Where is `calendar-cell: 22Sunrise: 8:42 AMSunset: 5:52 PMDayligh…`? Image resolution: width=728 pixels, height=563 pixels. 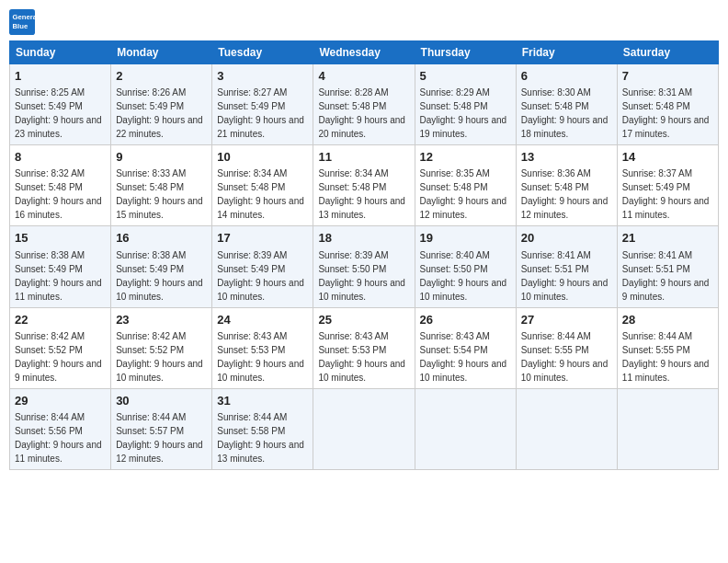 calendar-cell: 22Sunrise: 8:42 AMSunset: 5:52 PMDayligh… is located at coordinates (61, 348).